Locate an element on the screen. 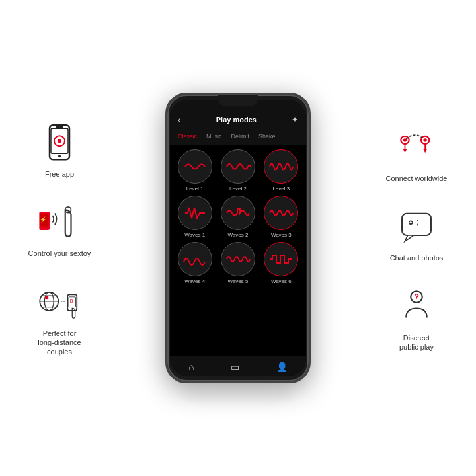 The image size is (476, 476). waves1-circle is located at coordinates (195, 213).